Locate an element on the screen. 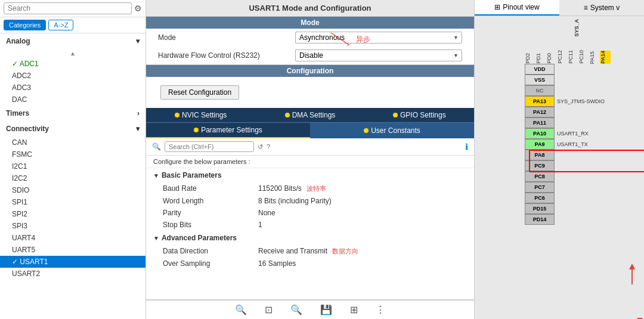  tab-parameter-settings: Parameter Settings is located at coordinates (228, 131).